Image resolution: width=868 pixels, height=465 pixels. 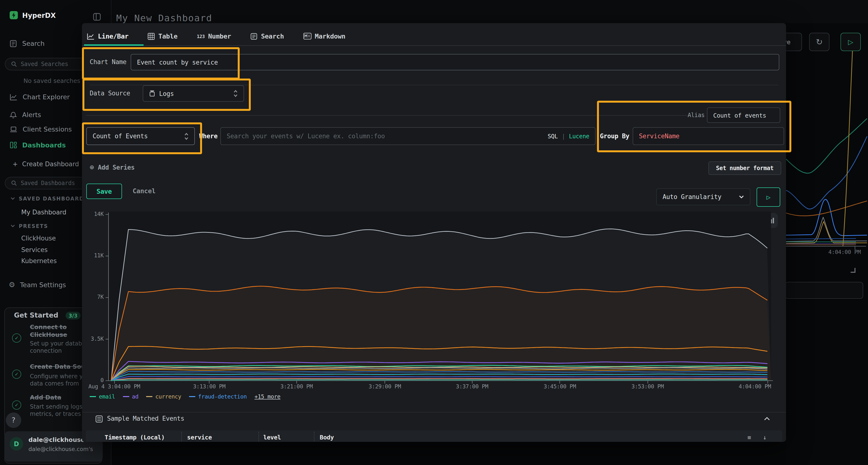 I want to click on where-input: Search your events w/ Lucene ex. column:…, so click(x=408, y=136).